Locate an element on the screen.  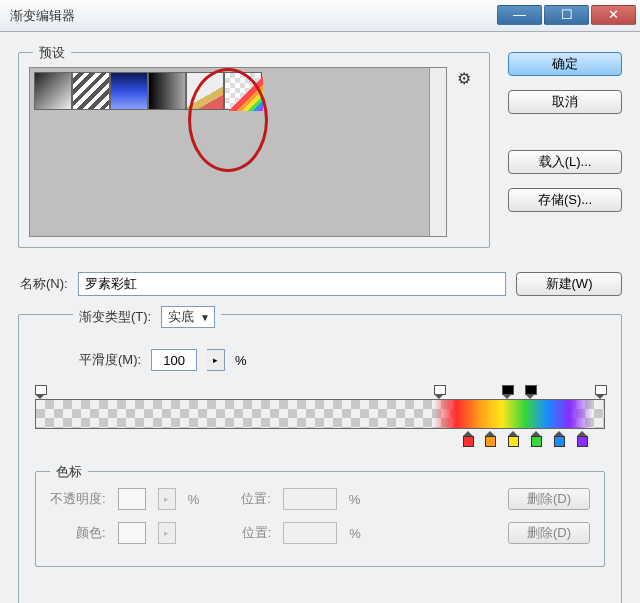
gear-icon: ⚙ is located at coordinates (464, 78).